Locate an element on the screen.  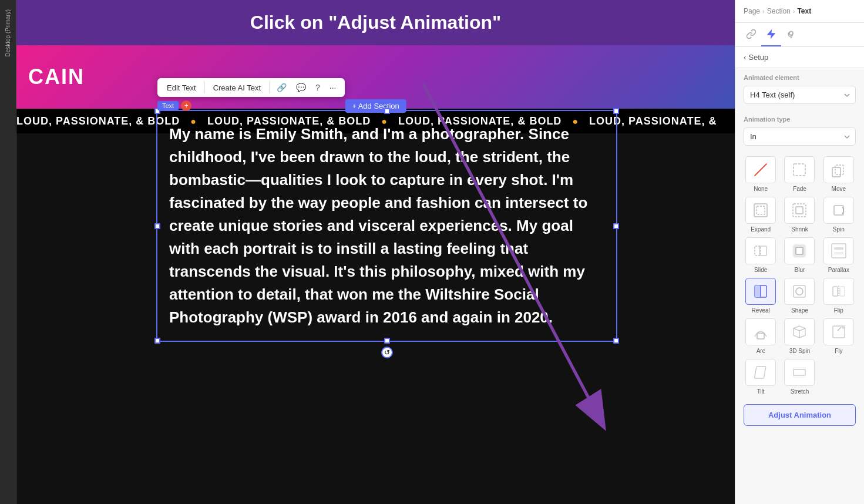
tab-settings is located at coordinates (791, 35).